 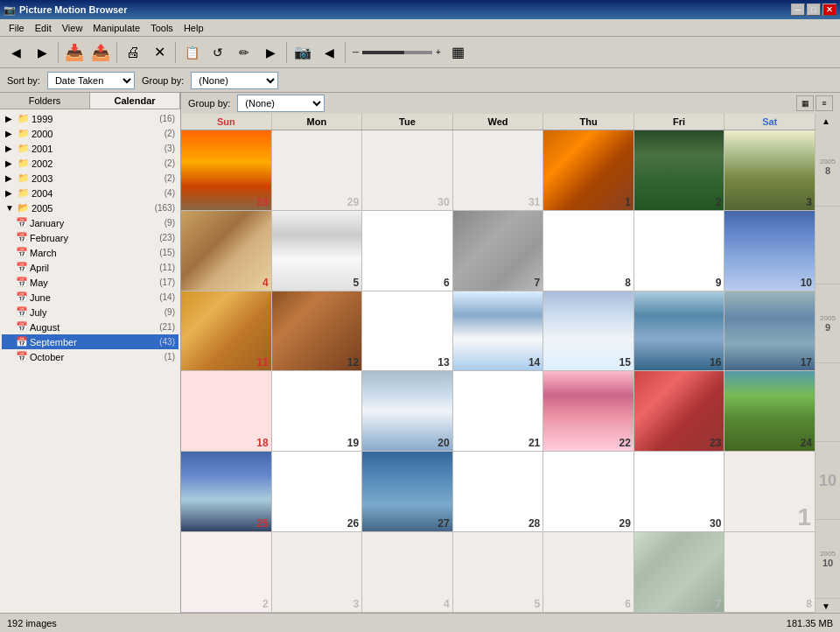 I want to click on calendar-group-select: (None), so click(x=281, y=103).